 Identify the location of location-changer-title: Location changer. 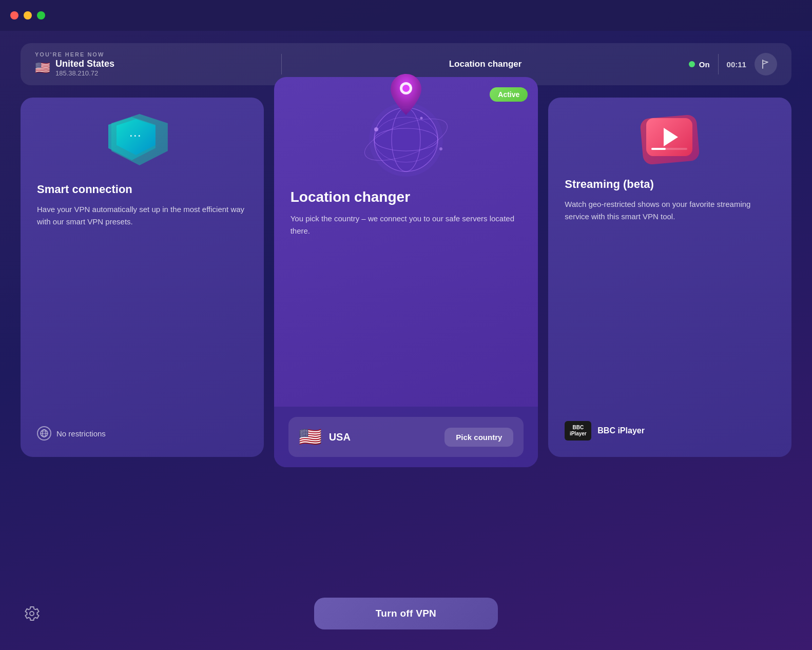
(407, 197).